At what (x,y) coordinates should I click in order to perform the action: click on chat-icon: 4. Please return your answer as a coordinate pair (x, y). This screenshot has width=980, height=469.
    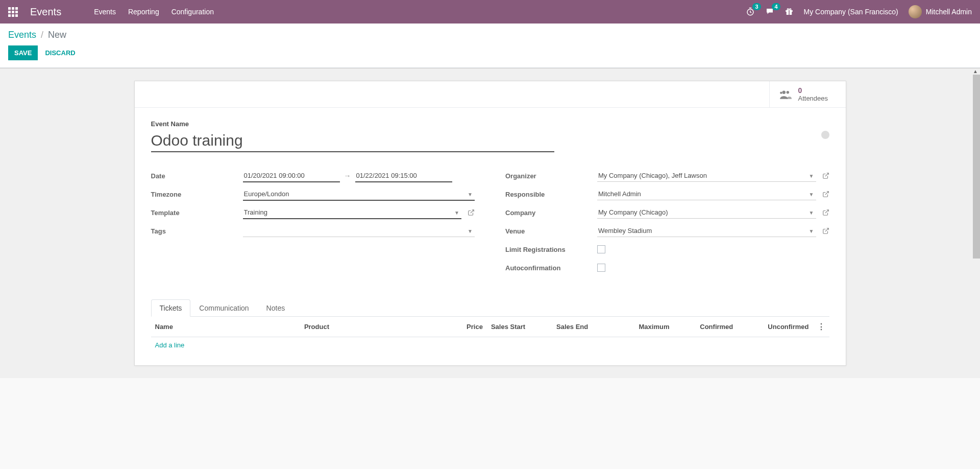
    Looking at the image, I should click on (770, 12).